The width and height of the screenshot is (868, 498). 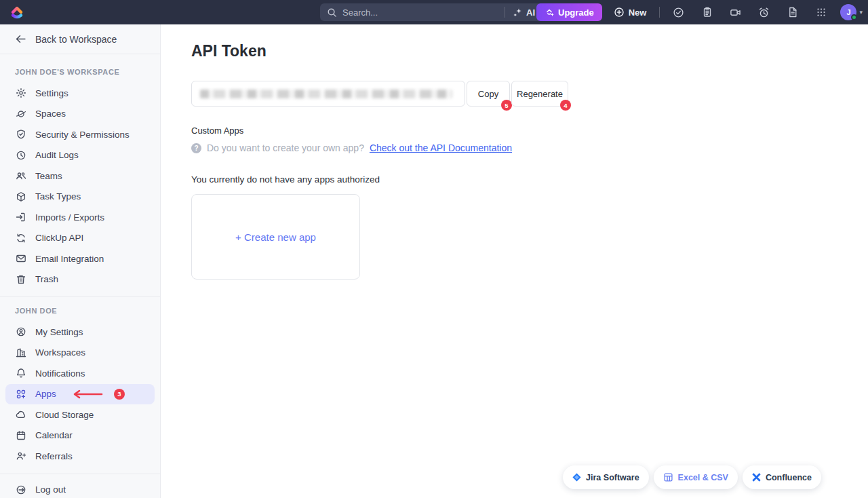 What do you see at coordinates (332, 12) in the screenshot?
I see `search-icon` at bounding box center [332, 12].